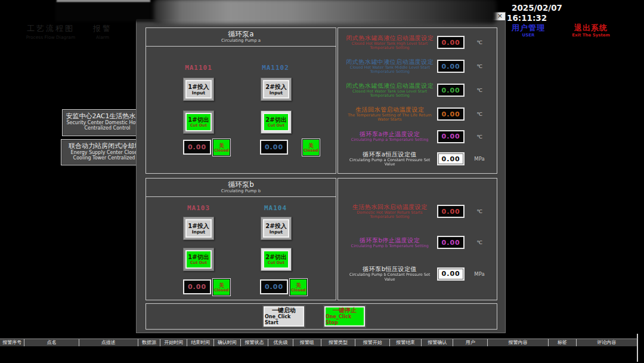 The width and height of the screenshot is (644, 363). I want to click on setting-row: 循环泵a停止温度设定Circulating Pump a Temperature…, so click(417, 137).